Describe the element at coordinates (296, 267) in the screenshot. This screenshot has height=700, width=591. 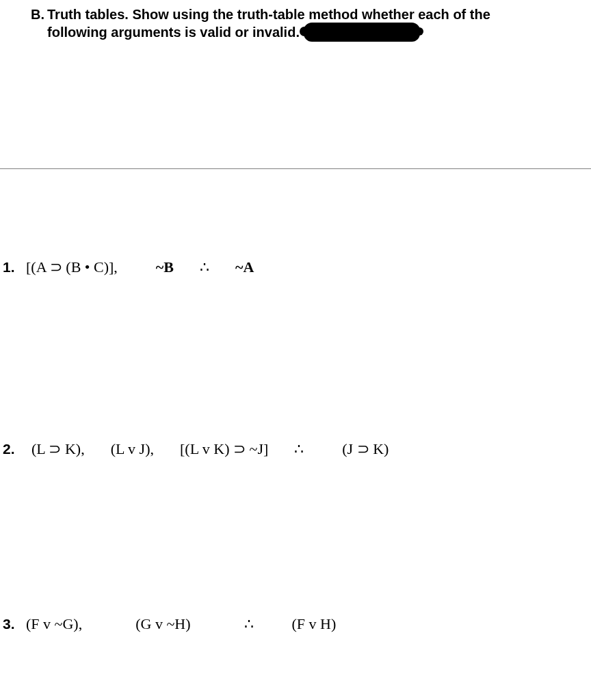
I see `problem-1: 1. [(A ⊃ (B • C)], ~B ∴ ~A` at that location.